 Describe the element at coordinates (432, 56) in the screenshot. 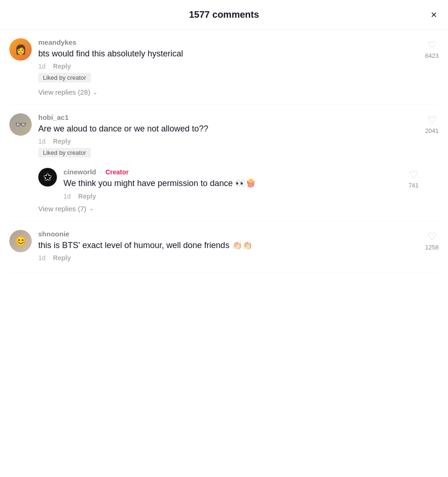

I see `likes-count: 6423` at that location.